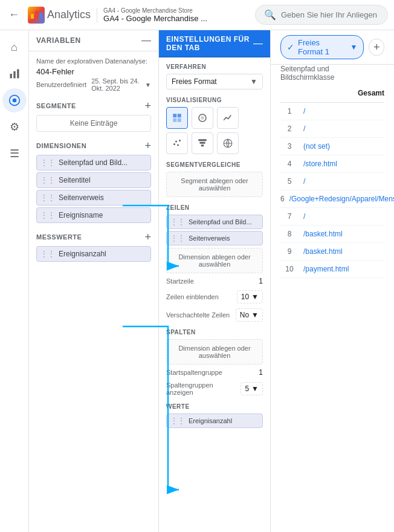  Describe the element at coordinates (215, 222) in the screenshot. I see `rows-item-0: ⋮⋮ Seitenpfad und Bild...` at that location.